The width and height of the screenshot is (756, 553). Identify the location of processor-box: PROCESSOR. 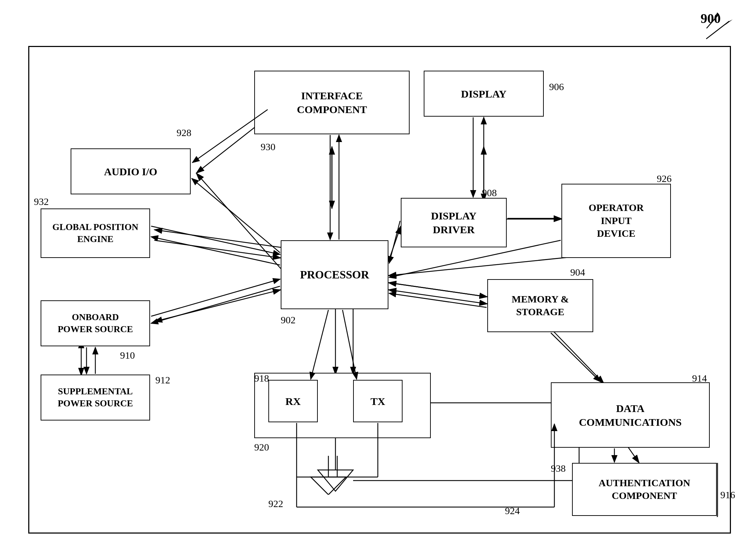
(335, 275).